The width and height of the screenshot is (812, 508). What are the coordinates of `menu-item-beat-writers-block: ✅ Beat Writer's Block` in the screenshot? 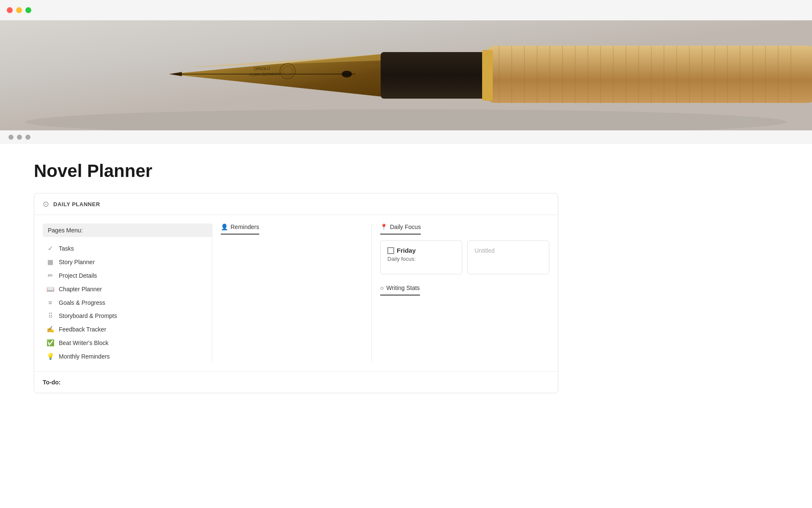 It's located at (127, 343).